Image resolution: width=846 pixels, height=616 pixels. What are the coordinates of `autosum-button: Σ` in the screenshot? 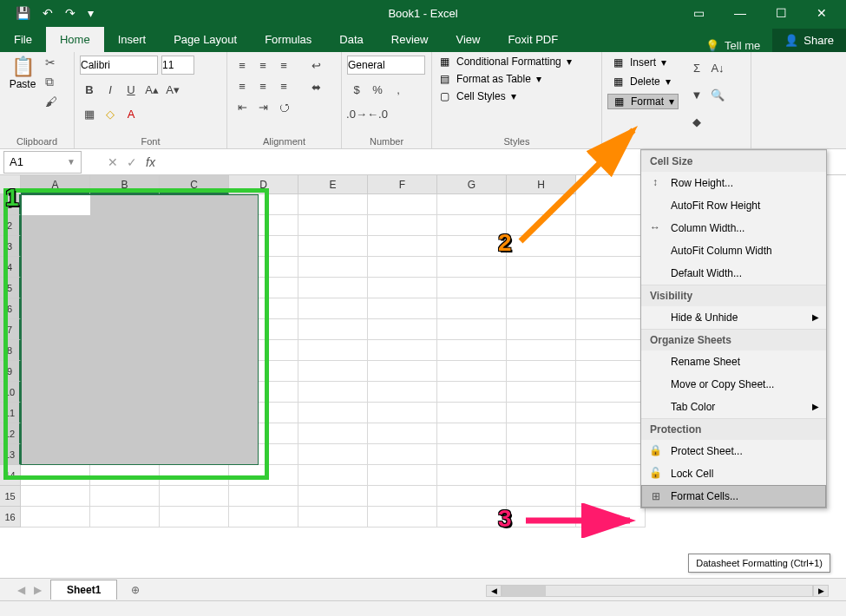 It's located at (697, 68).